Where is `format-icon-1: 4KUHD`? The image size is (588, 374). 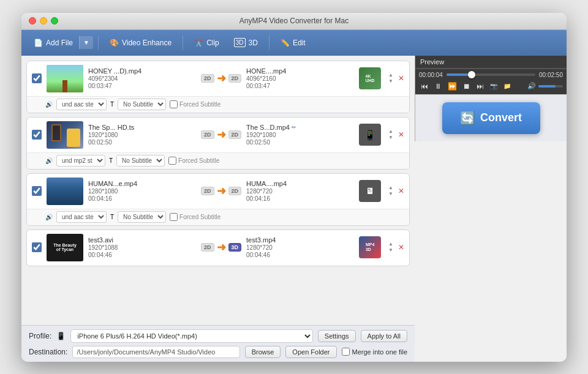 format-icon-1: 4KUHD is located at coordinates (370, 78).